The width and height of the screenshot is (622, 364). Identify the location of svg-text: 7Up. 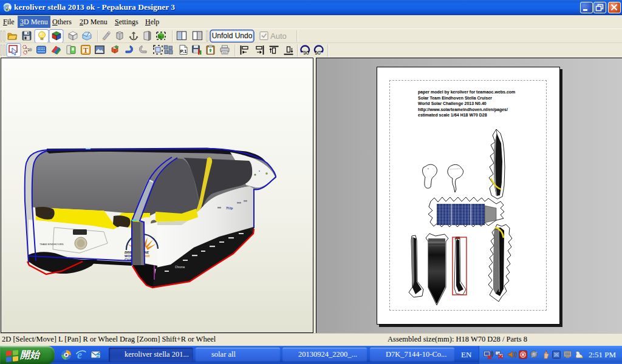
(230, 208).